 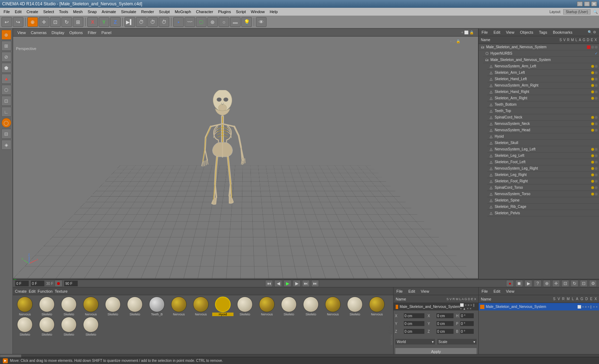 I want to click on x-axis: X, so click(x=93, y=22).